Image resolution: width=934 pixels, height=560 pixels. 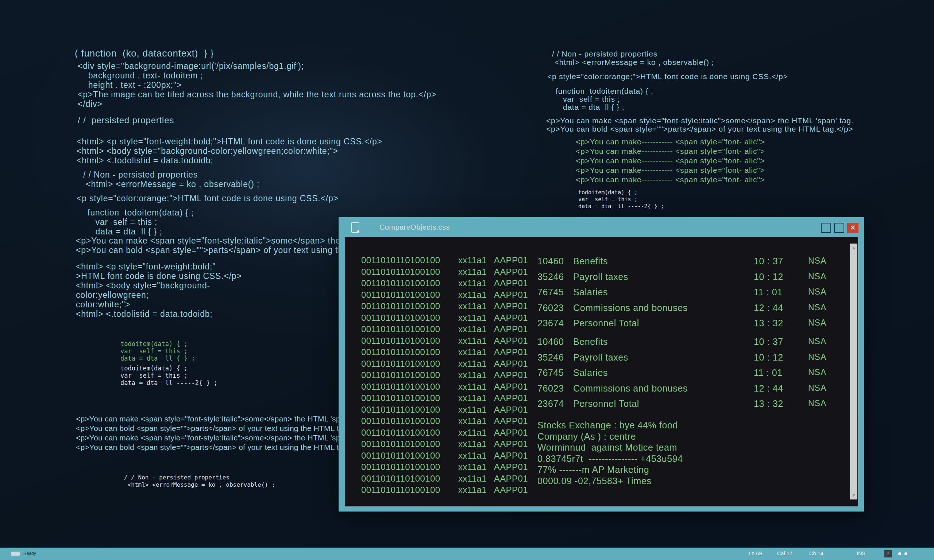 What do you see at coordinates (200, 482) in the screenshot?
I see `code-mono-non-persisted: / / Non - persisted properties <html> <e…` at bounding box center [200, 482].